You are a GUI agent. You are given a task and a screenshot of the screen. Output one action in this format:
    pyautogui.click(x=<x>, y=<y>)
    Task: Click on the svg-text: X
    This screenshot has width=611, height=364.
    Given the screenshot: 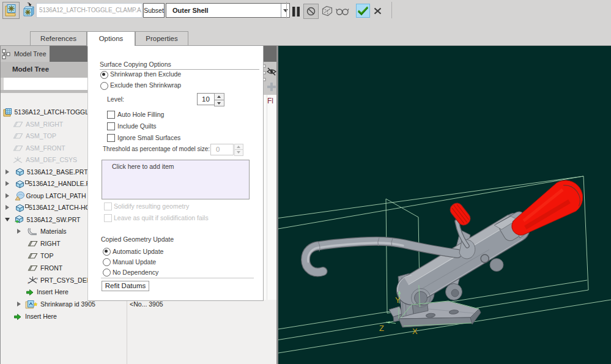 What is the action you would take?
    pyautogui.click(x=415, y=332)
    